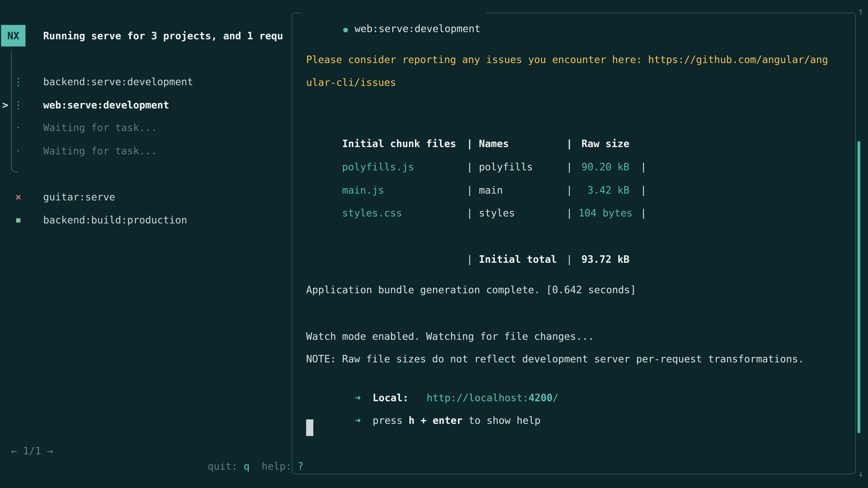 This screenshot has height=488, width=868. I want to click on task-label: web:serve:development, so click(106, 105).